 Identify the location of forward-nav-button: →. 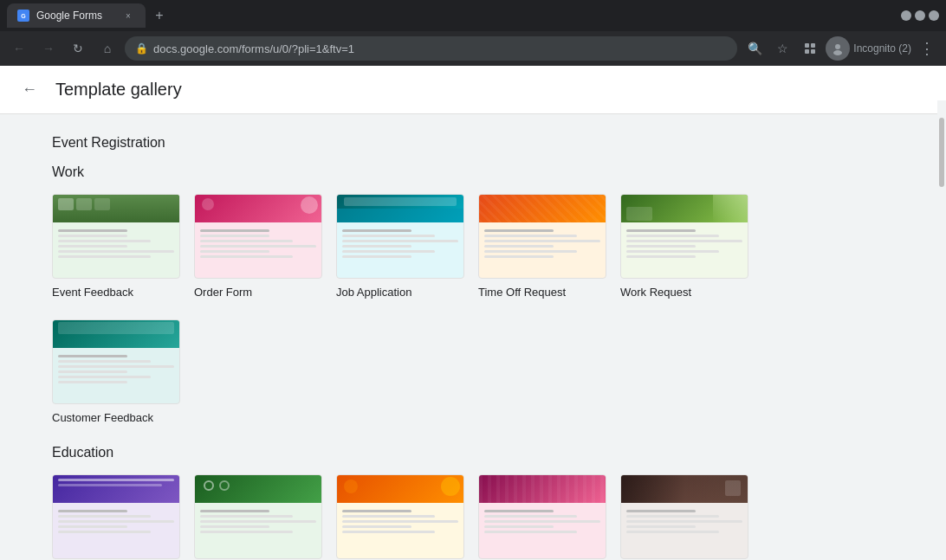
(49, 48).